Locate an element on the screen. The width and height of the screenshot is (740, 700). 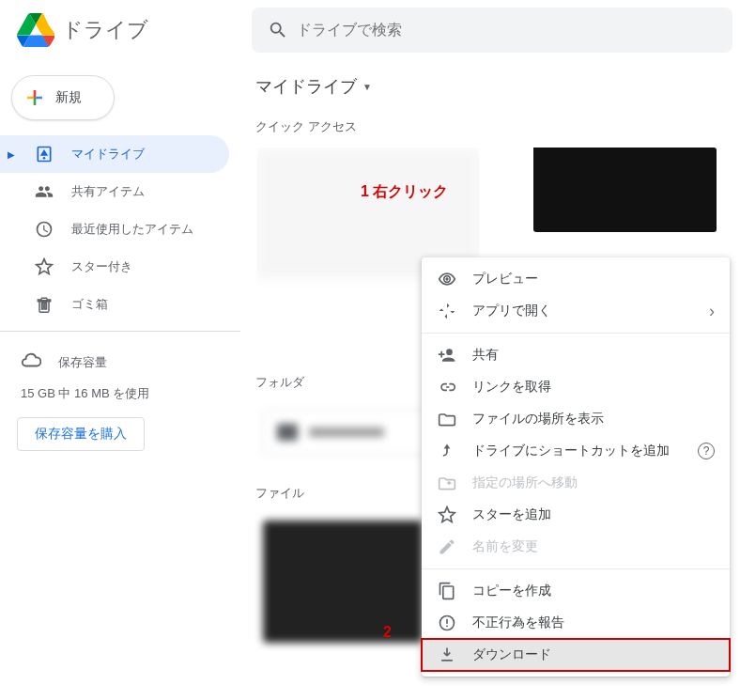
shared-icon is located at coordinates (44, 192).